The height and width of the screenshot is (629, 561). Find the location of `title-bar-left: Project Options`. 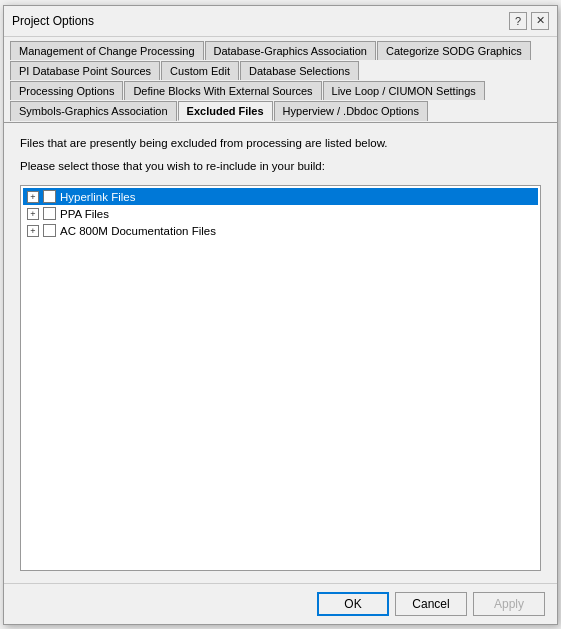

title-bar-left: Project Options is located at coordinates (53, 21).